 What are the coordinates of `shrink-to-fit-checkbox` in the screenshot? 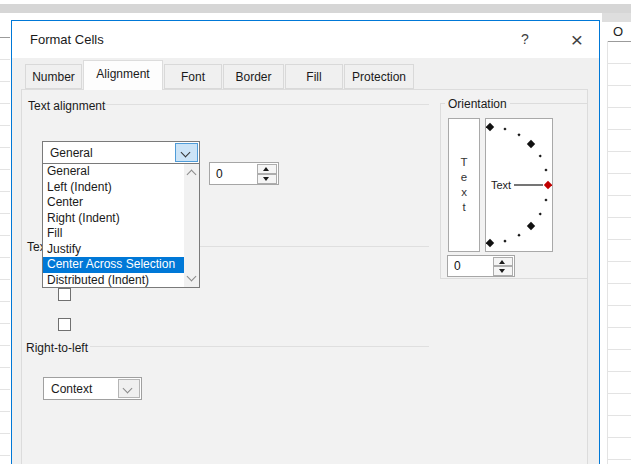 It's located at (64, 294).